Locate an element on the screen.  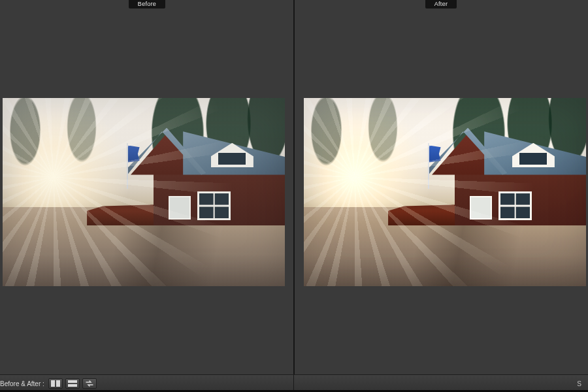
before-after-button-group is located at coordinates (73, 384).